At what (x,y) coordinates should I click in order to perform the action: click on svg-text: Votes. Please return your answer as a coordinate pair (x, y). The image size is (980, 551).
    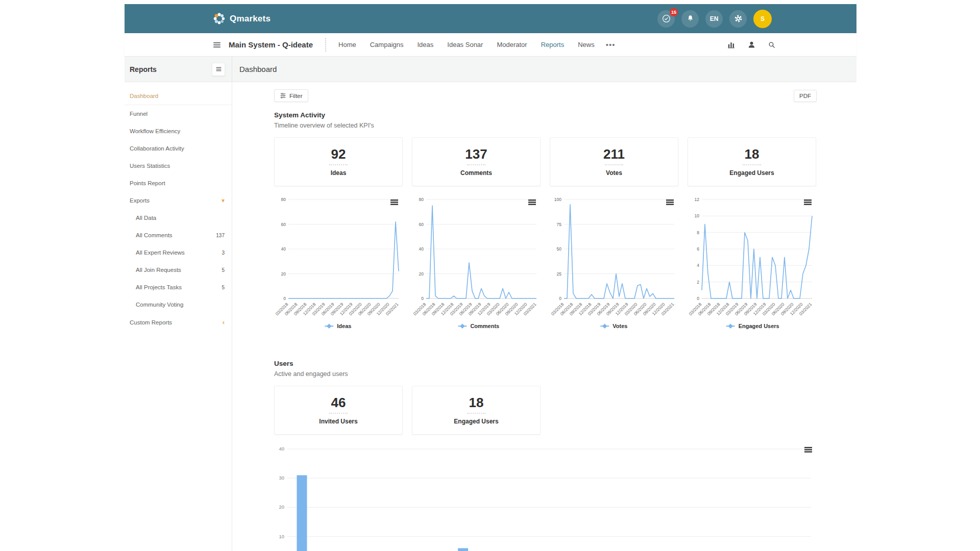
    Looking at the image, I should click on (620, 326).